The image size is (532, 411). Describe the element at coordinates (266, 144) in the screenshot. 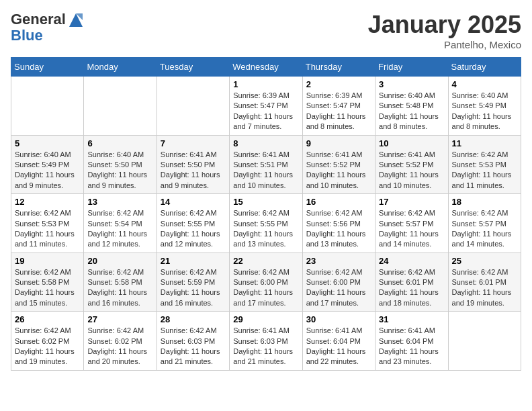

I see `day-number: 8` at that location.